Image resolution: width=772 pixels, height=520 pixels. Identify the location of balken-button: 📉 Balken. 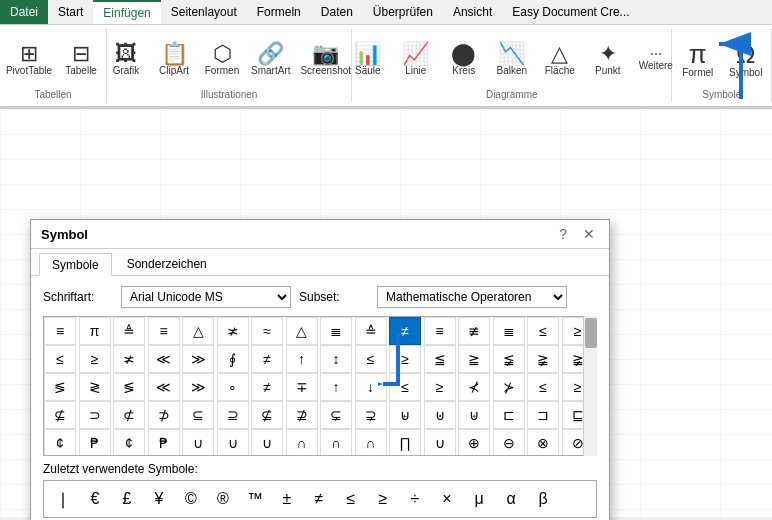
(512, 59).